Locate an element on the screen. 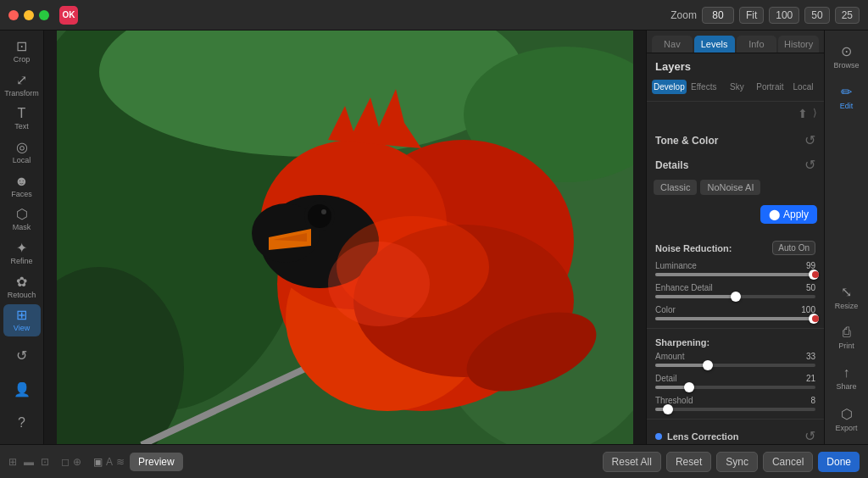 The height and width of the screenshot is (478, 868). detail-track is located at coordinates (736, 387).